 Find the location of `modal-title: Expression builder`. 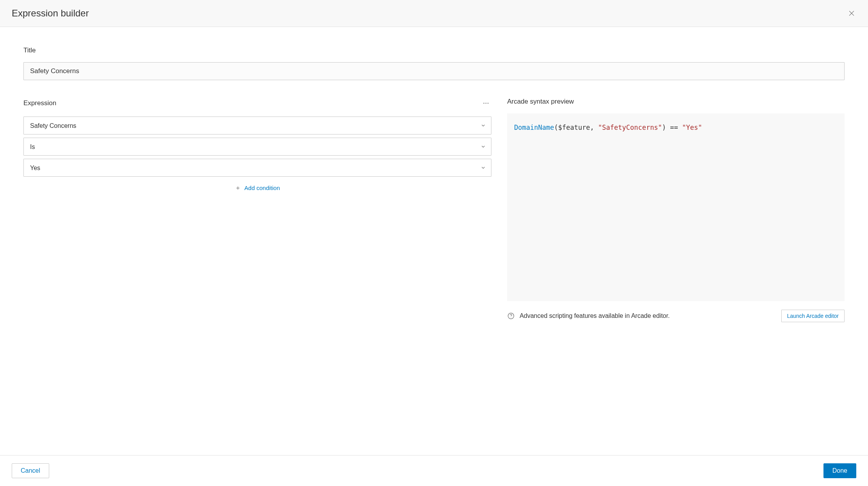

modal-title: Expression builder is located at coordinates (50, 13).